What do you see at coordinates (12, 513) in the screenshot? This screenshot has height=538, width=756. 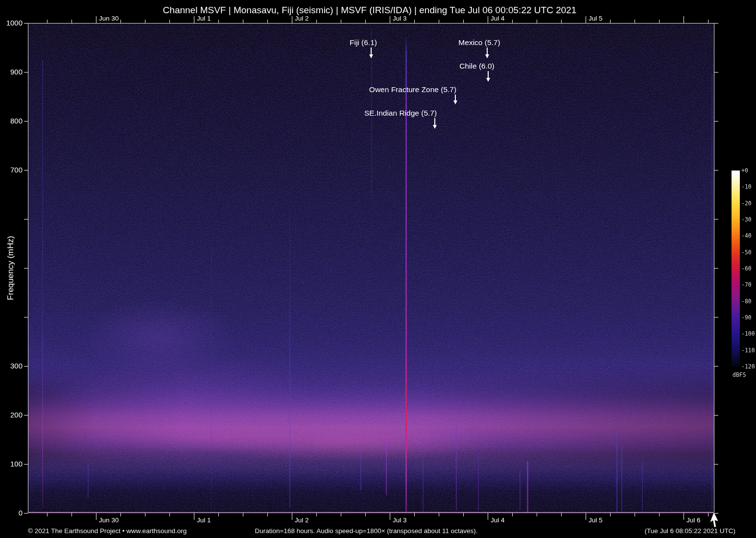 I see `y-axis-tick-label: 0` at bounding box center [12, 513].